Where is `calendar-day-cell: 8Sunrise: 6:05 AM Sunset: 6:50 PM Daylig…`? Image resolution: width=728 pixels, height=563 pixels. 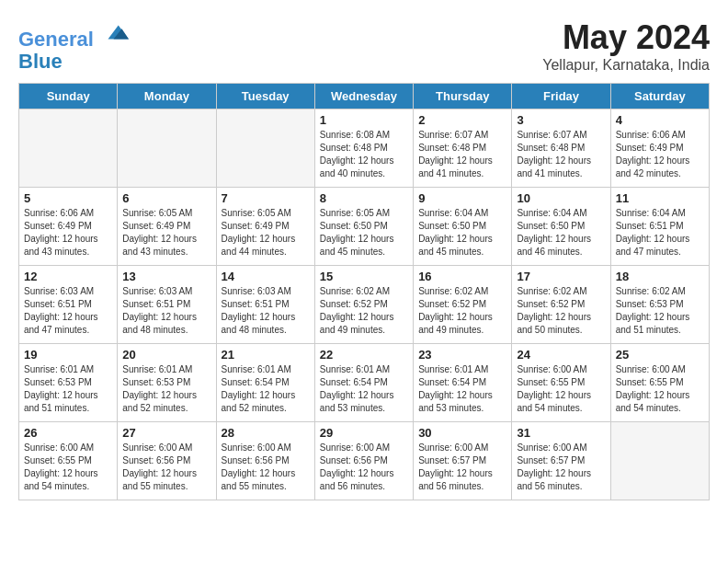 calendar-day-cell: 8Sunrise: 6:05 AM Sunset: 6:50 PM Daylig… is located at coordinates (364, 226).